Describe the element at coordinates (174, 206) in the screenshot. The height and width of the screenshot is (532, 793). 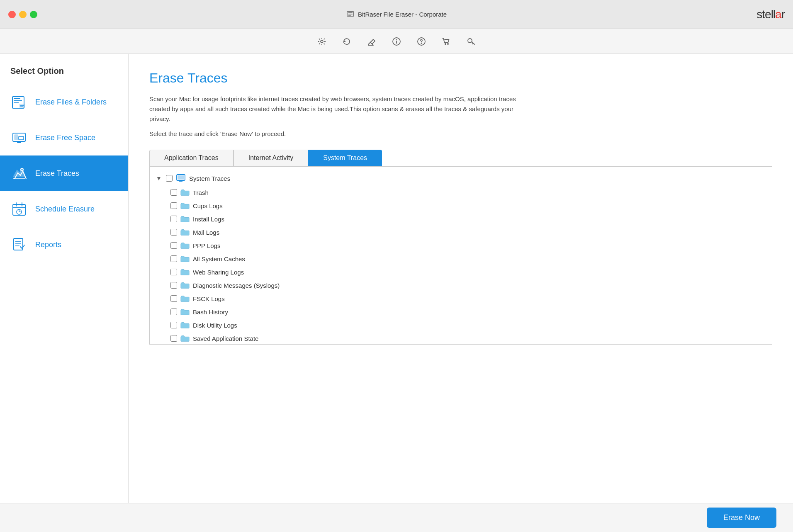
I see `checkbox-cups-logs` at that location.